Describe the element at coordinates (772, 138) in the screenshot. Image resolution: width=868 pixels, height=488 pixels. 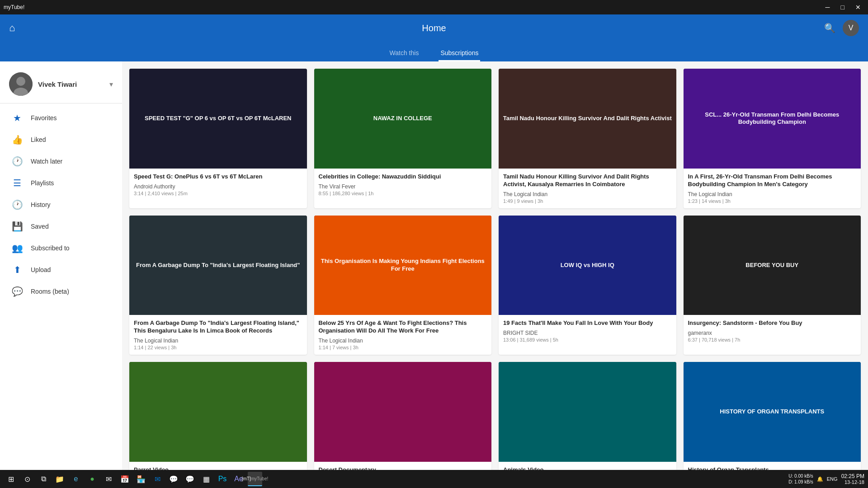
I see `video-card: SCL... 26-Yr-Old Transman From Delhi Bec…` at that location.